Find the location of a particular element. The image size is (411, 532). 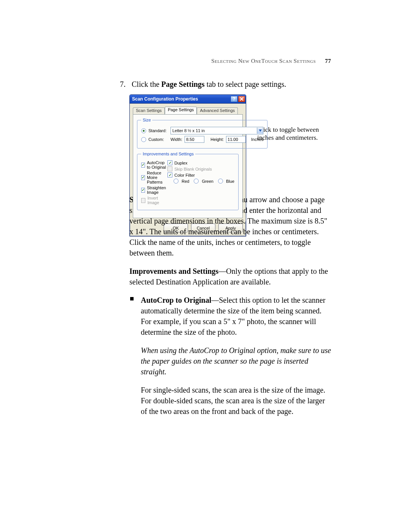

chevron-down-icon is located at coordinates (260, 131).